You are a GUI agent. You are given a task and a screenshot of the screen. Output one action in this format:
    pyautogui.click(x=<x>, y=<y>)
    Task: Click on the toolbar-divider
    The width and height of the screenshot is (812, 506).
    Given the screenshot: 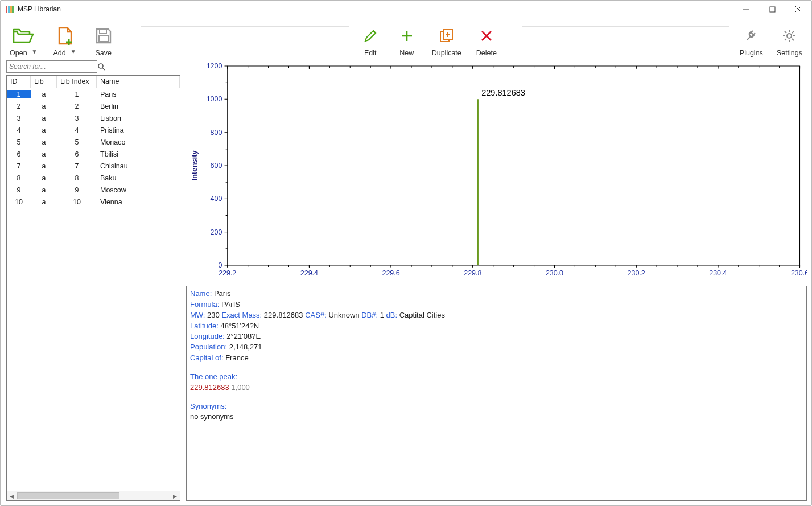 What is the action you would take?
    pyautogui.click(x=626, y=26)
    